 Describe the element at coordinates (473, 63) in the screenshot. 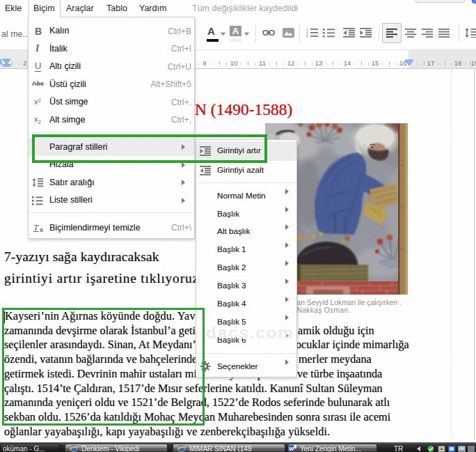

I see `svg-text: 19` at that location.